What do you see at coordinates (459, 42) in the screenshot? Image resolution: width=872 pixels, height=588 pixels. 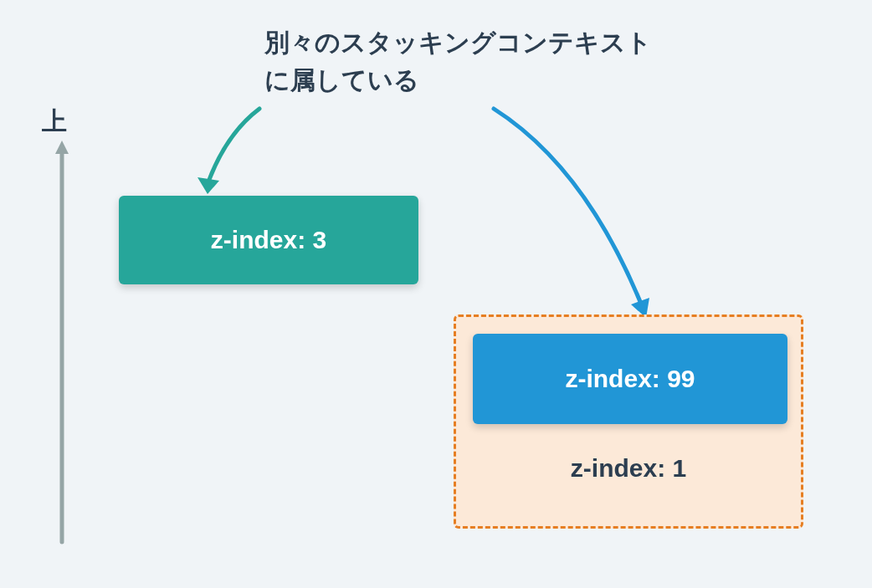 I see `caption-line1: 別々のスタッキングコンテキスト` at bounding box center [459, 42].